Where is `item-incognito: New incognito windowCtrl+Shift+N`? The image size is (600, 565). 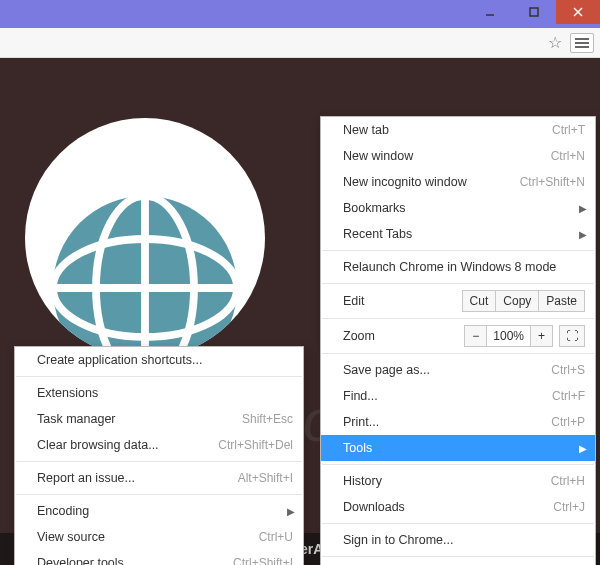
item-incognito: New incognito windowCtrl+Shift+N is located at coordinates (458, 182).